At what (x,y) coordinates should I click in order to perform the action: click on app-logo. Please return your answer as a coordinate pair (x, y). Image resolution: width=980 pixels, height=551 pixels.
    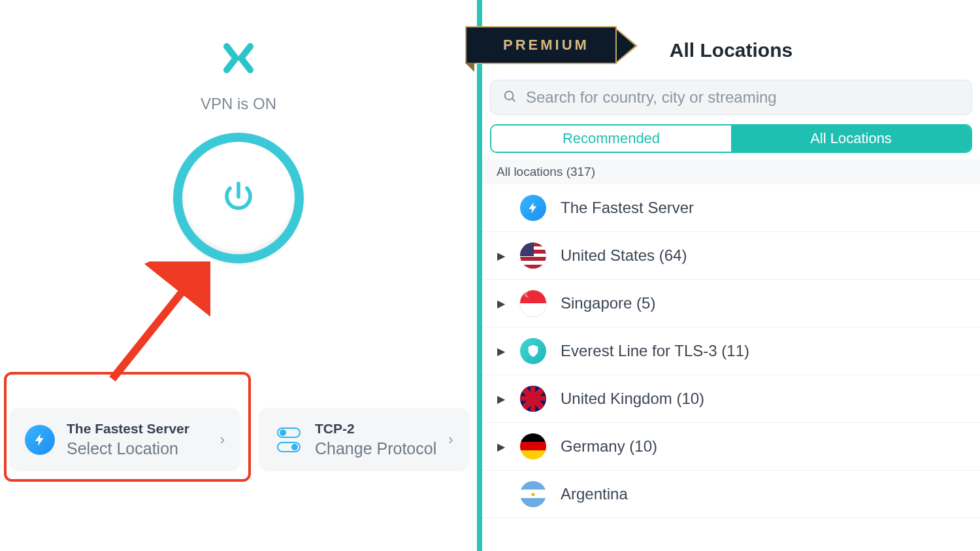
    Looking at the image, I should click on (238, 59).